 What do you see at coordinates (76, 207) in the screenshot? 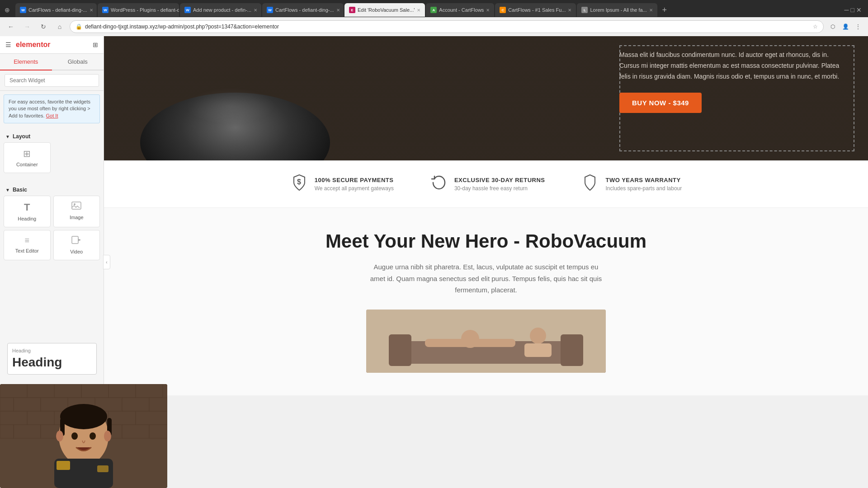
I see `image-widget-icon` at bounding box center [76, 207].